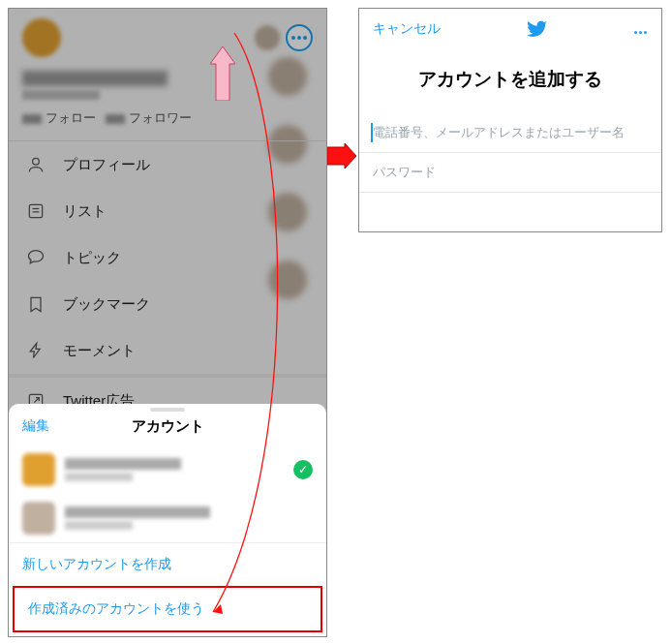 Image resolution: width=671 pixels, height=644 pixels. Describe the element at coordinates (168, 470) in the screenshot. I see `account-row: ✓` at that location.